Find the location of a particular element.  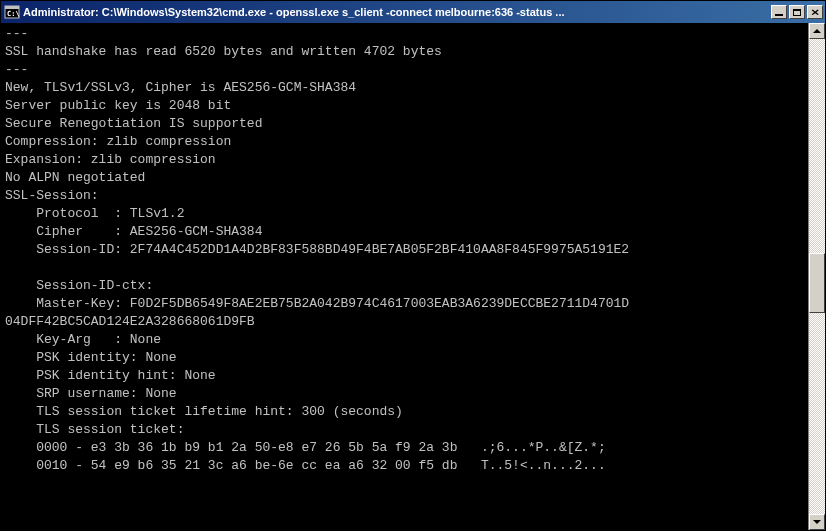

chevron-up-icon is located at coordinates (817, 31).